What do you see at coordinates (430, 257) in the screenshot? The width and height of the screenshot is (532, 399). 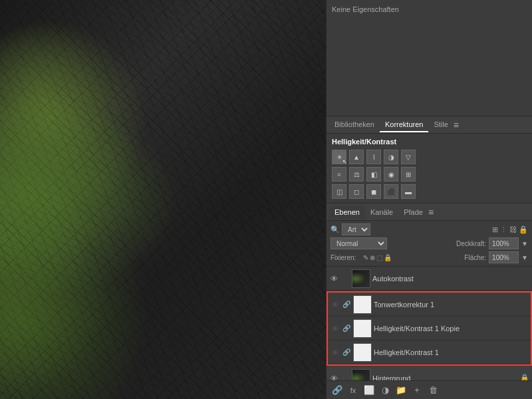 I see `layers-control-row-3: Fixieren: ✎ ⊕ ⬚ 🔒 Fläche: ▼` at bounding box center [430, 257].